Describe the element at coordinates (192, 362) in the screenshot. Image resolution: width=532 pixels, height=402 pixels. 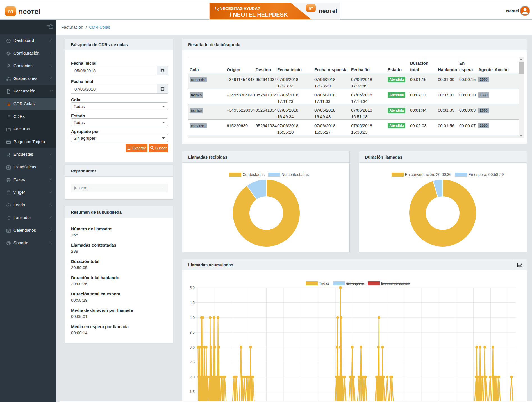
I see `svg-text: 2.5` at that location.